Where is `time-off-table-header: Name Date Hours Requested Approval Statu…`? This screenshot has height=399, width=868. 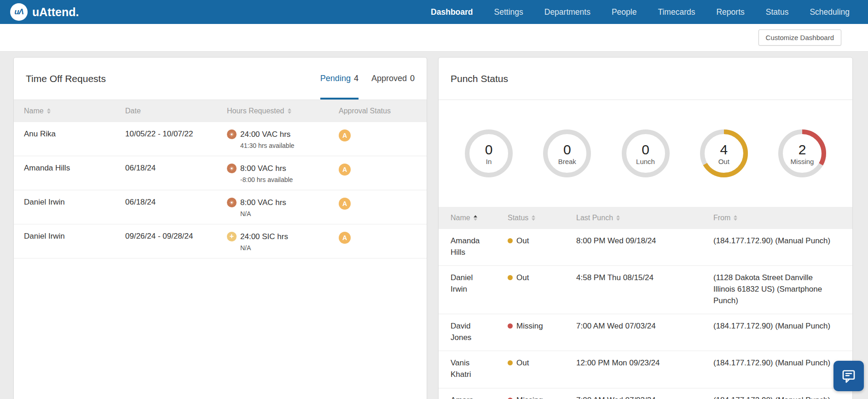
time-off-table-header: Name Date Hours Requested Approval Statu… is located at coordinates (220, 111).